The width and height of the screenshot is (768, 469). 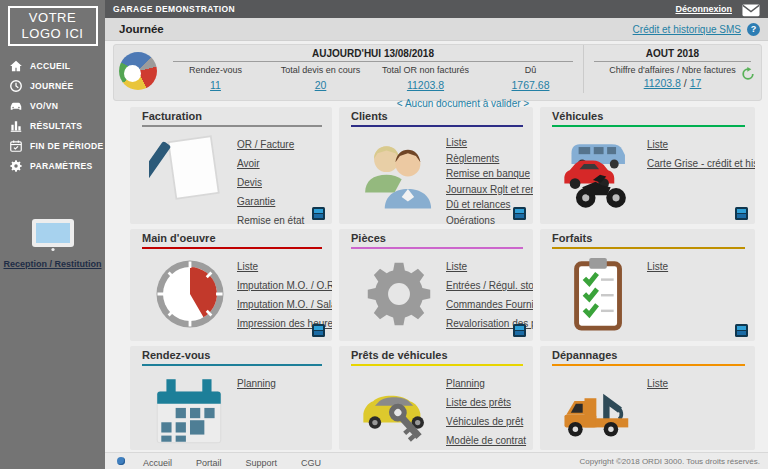 I want to click on footer-link: CGU, so click(x=311, y=463).